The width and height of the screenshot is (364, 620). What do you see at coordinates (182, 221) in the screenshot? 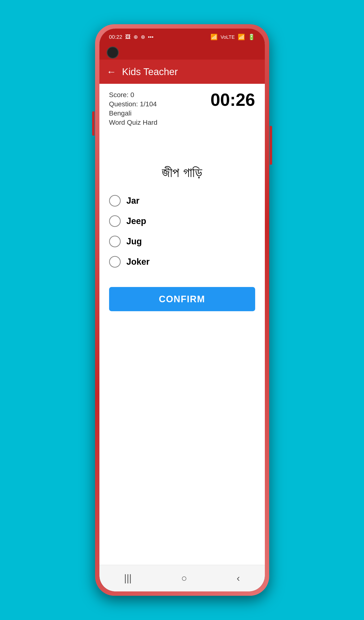
I see `option-jeep: Jeep` at bounding box center [182, 221].